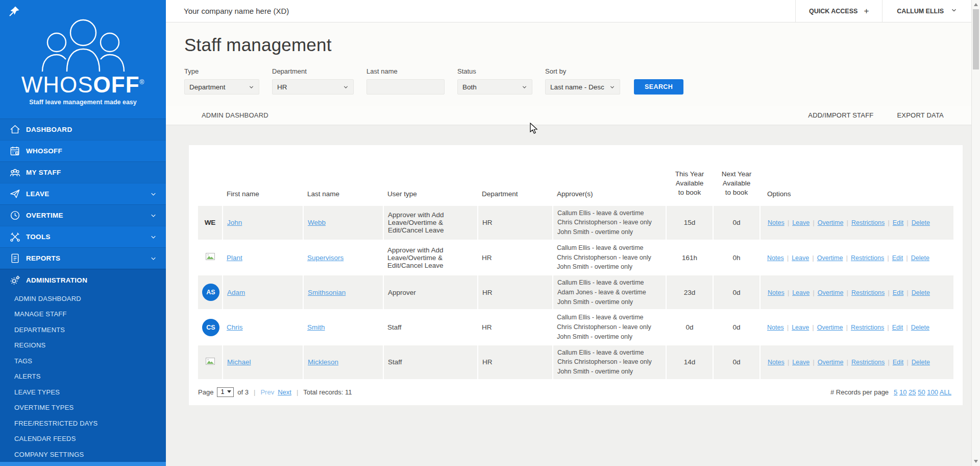 The image size is (980, 466). I want to click on sidebar-subitem-overtime-types: OVERTIME TYPES, so click(83, 408).